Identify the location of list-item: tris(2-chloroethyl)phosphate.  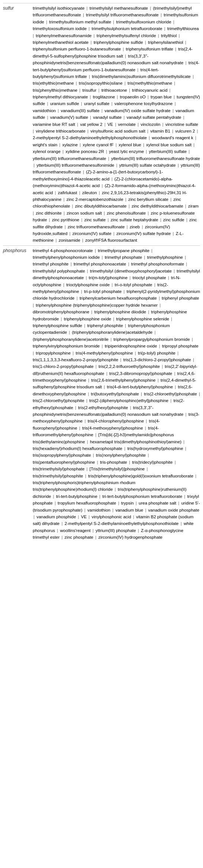
(170, 394).